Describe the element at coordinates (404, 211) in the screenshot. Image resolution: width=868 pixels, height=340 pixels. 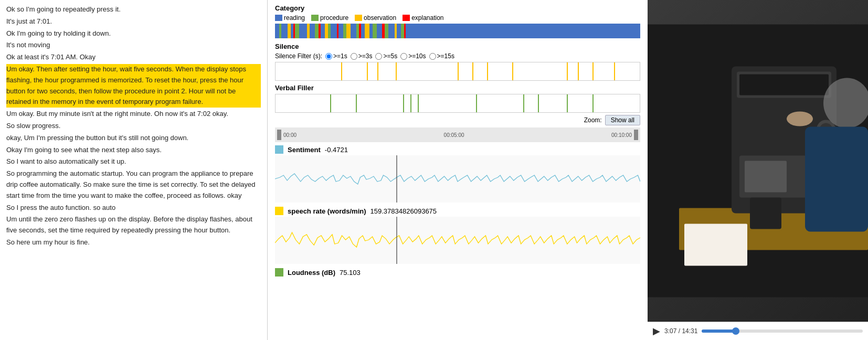
I see `speech-rate-value: 159.37834826093675` at that location.